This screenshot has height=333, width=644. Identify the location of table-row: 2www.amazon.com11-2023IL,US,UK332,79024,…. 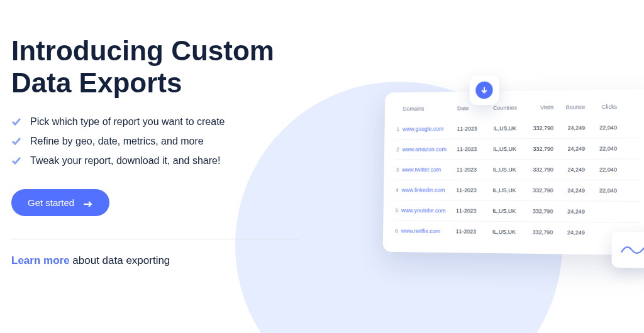
(518, 148).